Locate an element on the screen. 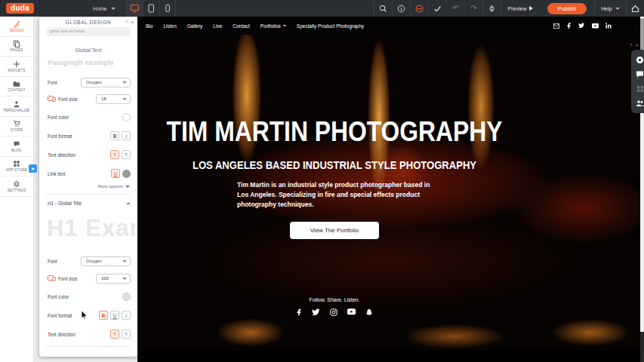 This screenshot has height=362, width=644. sidebar-item-store: STORE is located at coordinates (17, 127).